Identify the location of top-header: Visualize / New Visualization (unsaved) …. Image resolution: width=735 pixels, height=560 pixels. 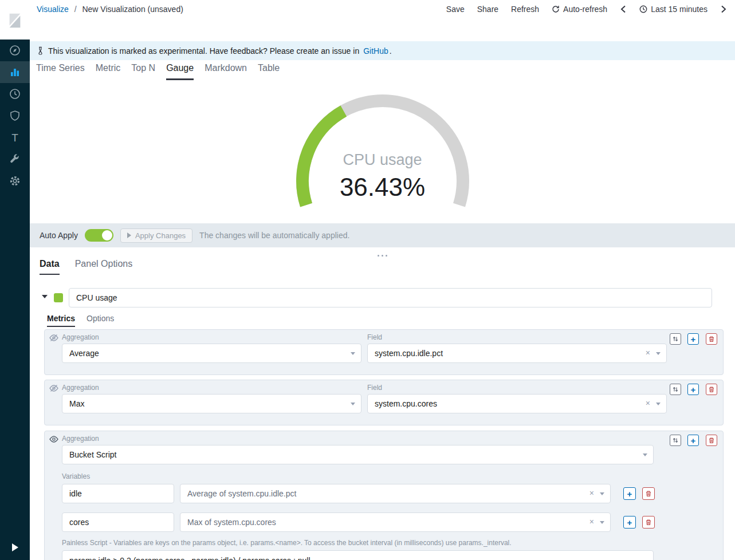
(383, 21).